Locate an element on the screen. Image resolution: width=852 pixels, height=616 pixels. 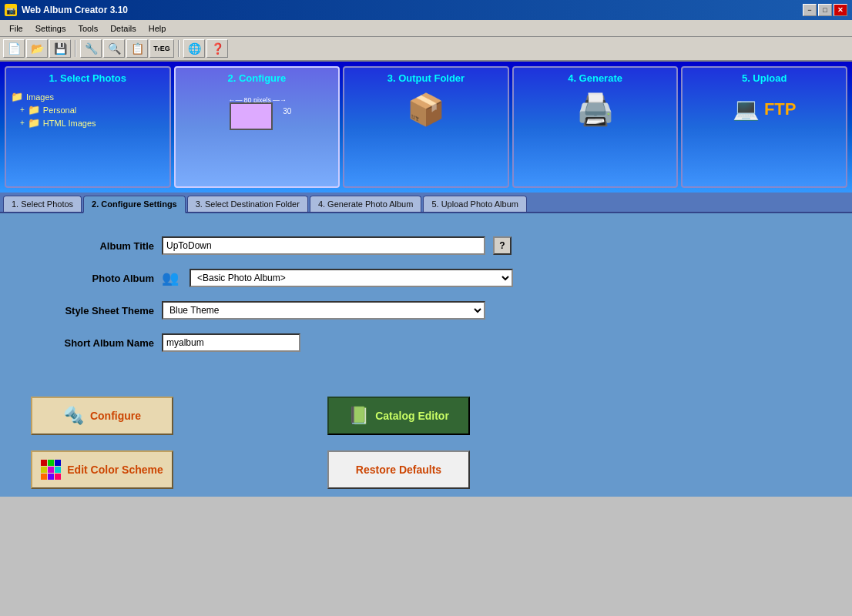
edit-color-label: Edit Color Scheme is located at coordinates (115, 470).